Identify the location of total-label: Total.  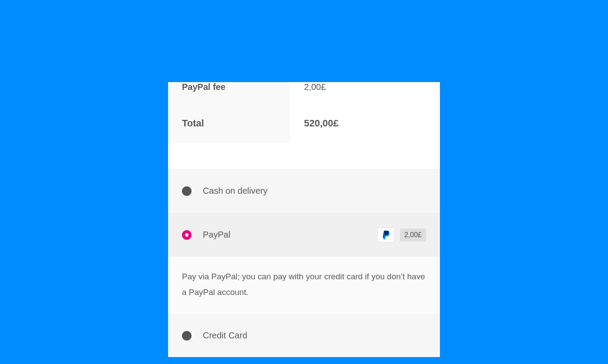
(193, 123).